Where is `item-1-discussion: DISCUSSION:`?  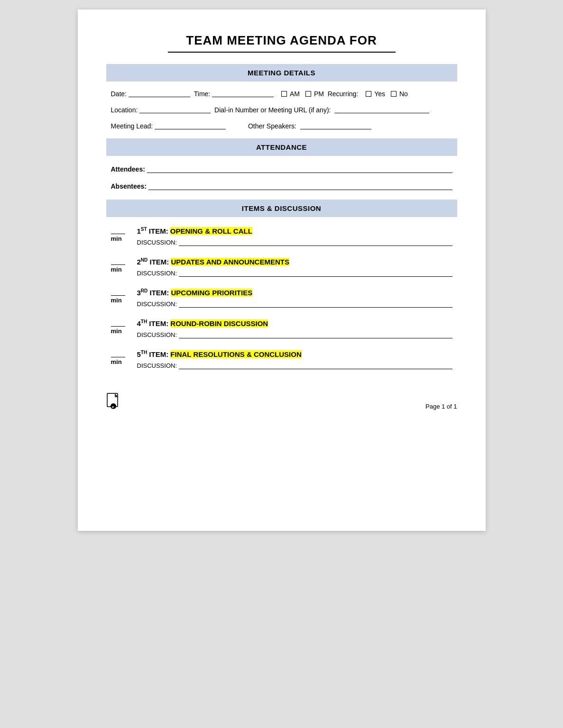
item-1-discussion: DISCUSSION: is located at coordinates (295, 243).